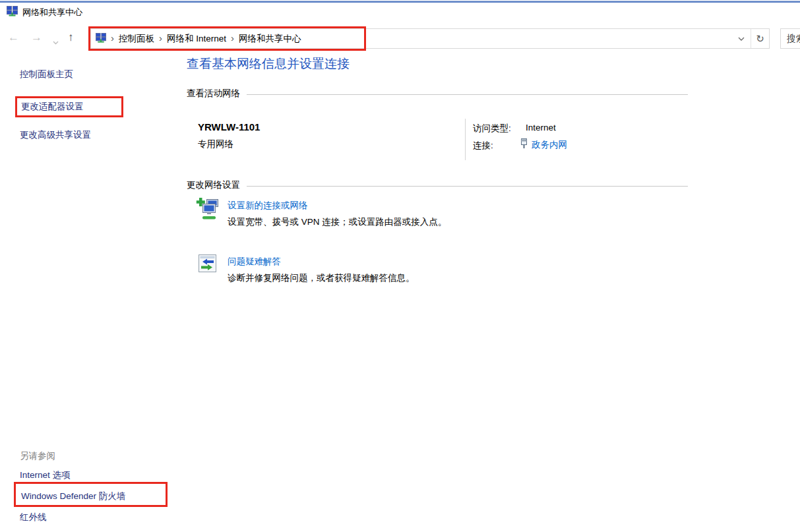  What do you see at coordinates (214, 185) in the screenshot?
I see `section-heading: 更改网络设置` at bounding box center [214, 185].